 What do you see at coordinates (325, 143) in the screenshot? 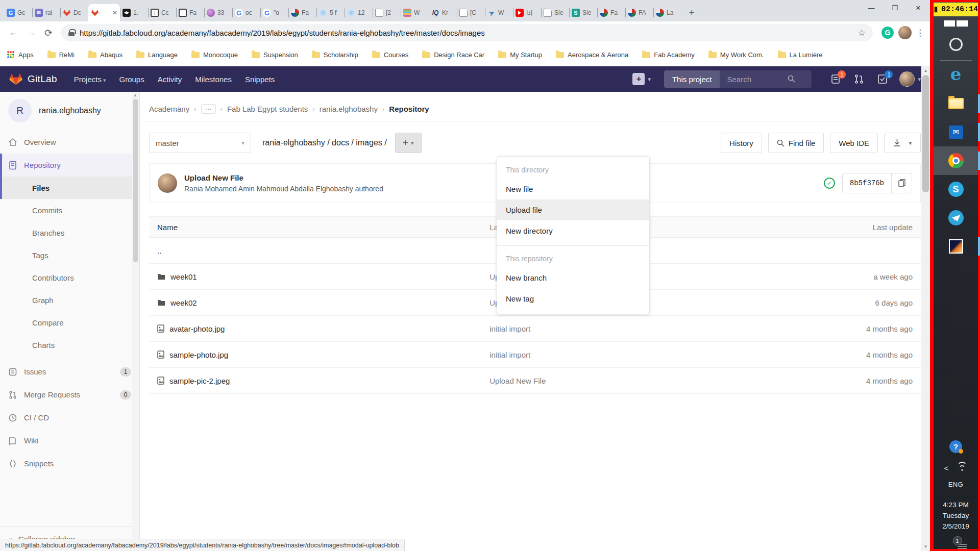
I see `repo-path: rania-elghobashy / docs / images /` at bounding box center [325, 143].